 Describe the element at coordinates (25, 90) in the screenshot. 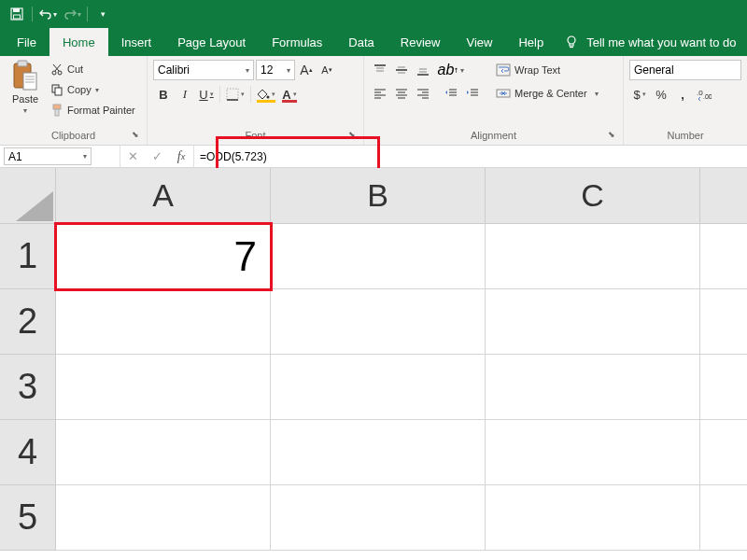

I see `paste-button: Paste ▾` at that location.